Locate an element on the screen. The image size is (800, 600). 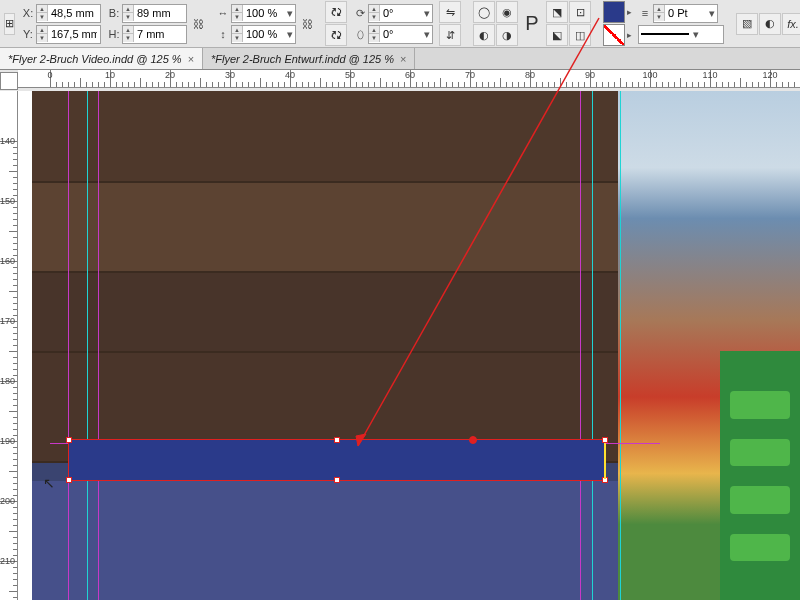
cursor-icon: ↖ is located at coordinates (49, 483).